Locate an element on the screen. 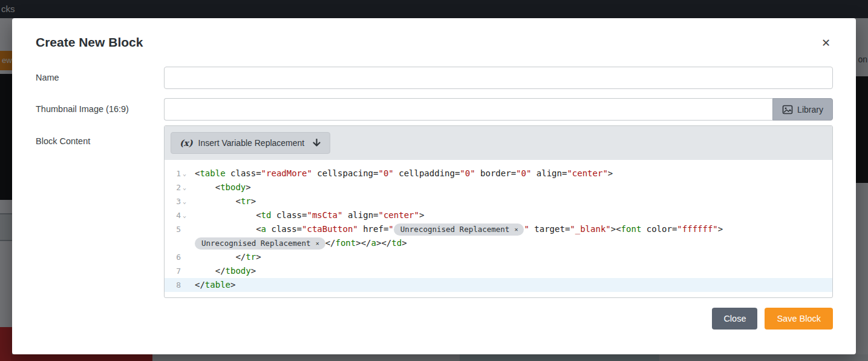 This screenshot has width=868, height=361. code-line: 2⌄ <tbody> is located at coordinates (498, 188).